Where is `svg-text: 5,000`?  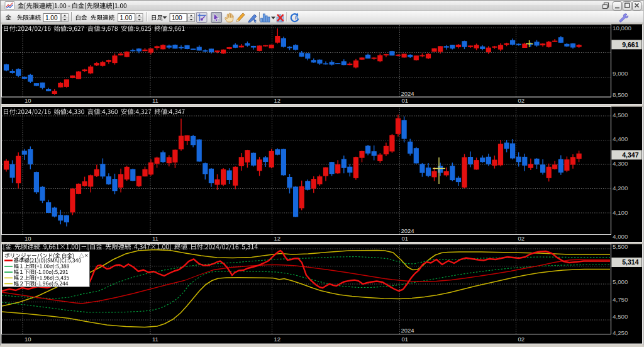 svg-text: 5,000 is located at coordinates (620, 282).